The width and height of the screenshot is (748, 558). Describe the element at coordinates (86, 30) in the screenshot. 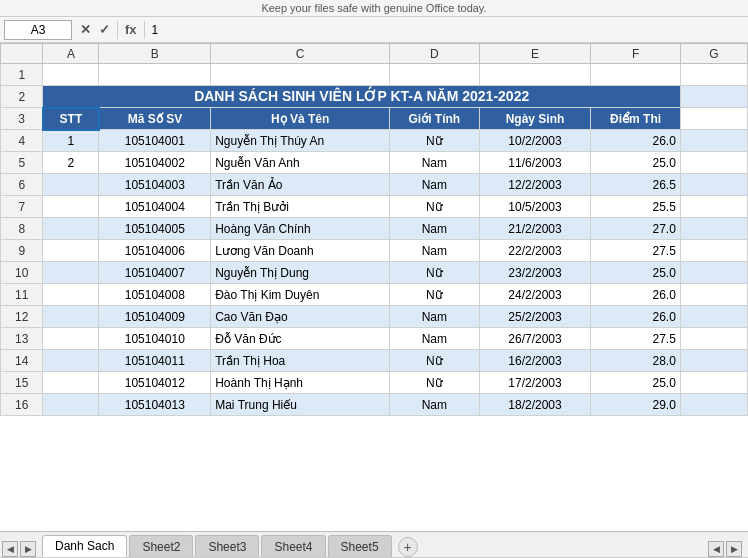

I see `cancel-formula-btn: ✕` at that location.